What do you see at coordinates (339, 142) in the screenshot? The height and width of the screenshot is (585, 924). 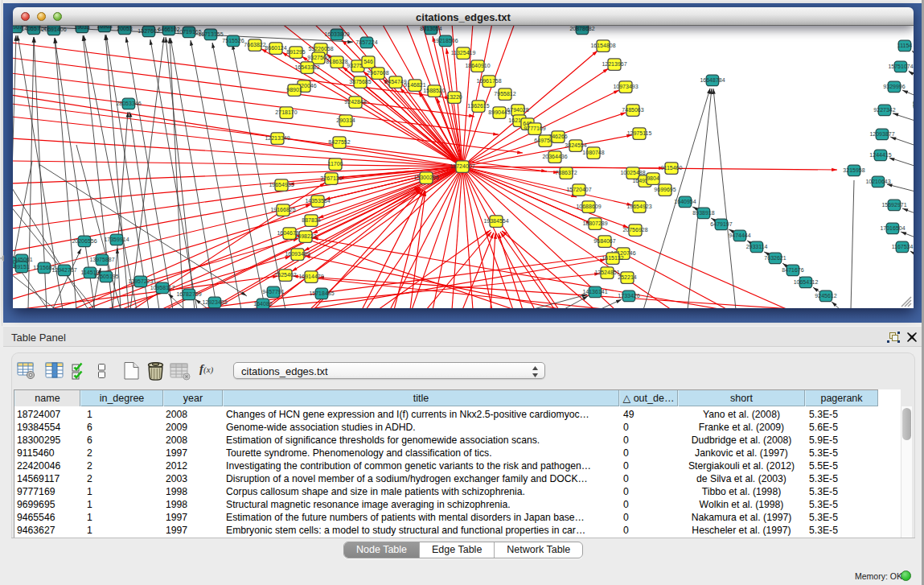 I see `svg-text: 8427552` at bounding box center [339, 142].